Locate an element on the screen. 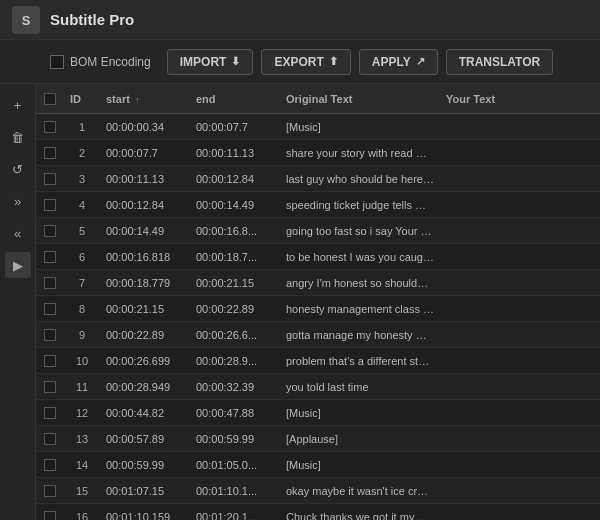  row-start: 00:00:18.779 is located at coordinates (145, 283).